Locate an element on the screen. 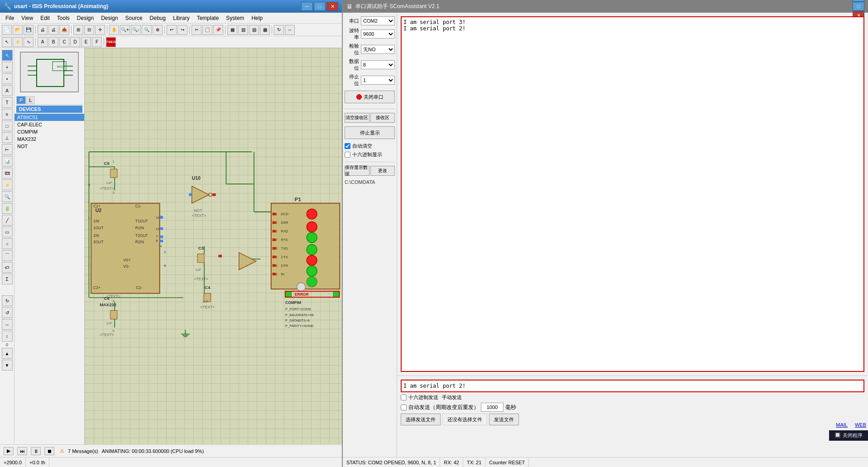 This screenshot has width=868, height=467. tool-generator: ⚡ is located at coordinates (7, 185).